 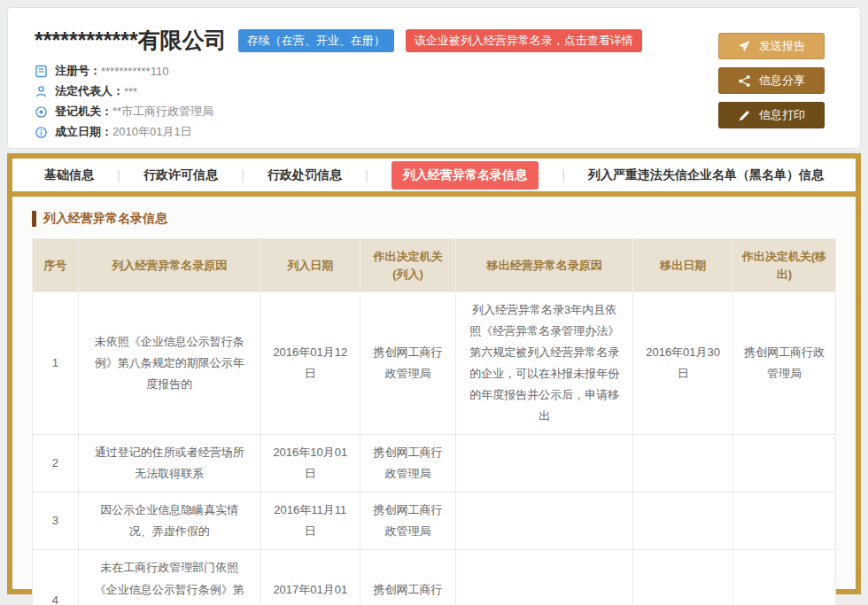 What do you see at coordinates (434, 101) in the screenshot?
I see `company-info-list: 注册号： ***********110 法定代表人： *** 登记机关： **市…` at bounding box center [434, 101].